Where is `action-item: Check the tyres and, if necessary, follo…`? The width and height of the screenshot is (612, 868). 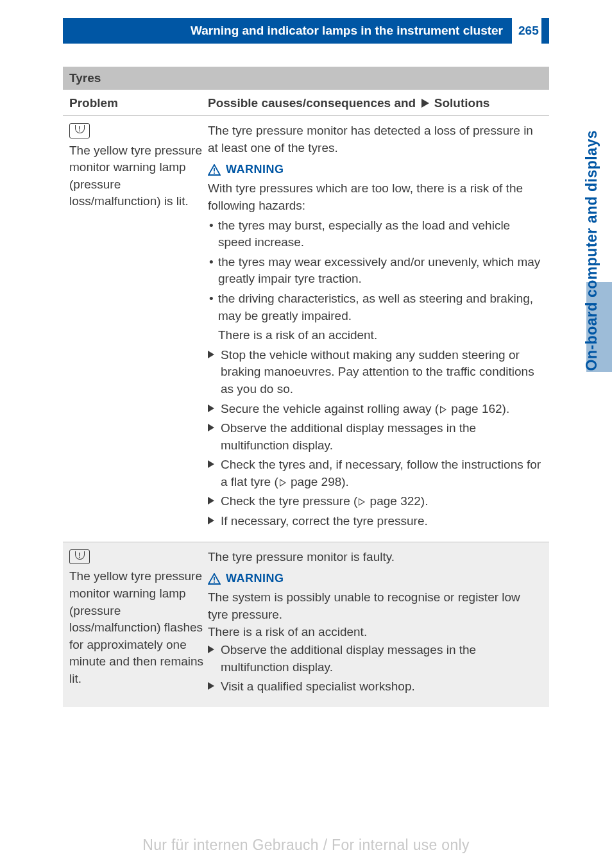
action-item: Check the tyres and, if necessary, follo… is located at coordinates (375, 473).